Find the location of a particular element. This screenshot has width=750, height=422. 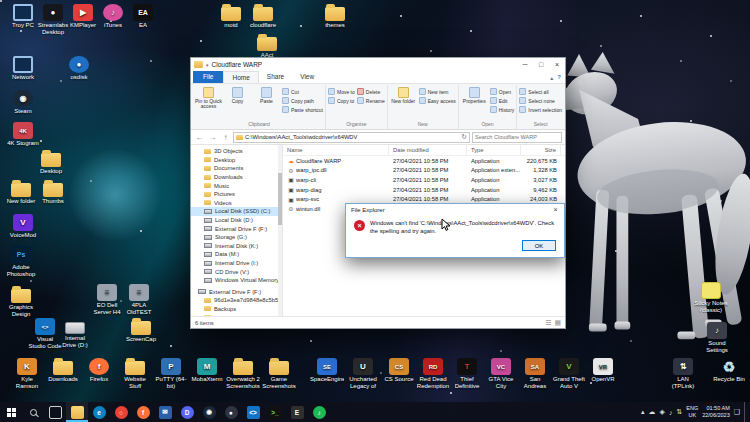

taskbar-epic-games: E is located at coordinates (297, 412).